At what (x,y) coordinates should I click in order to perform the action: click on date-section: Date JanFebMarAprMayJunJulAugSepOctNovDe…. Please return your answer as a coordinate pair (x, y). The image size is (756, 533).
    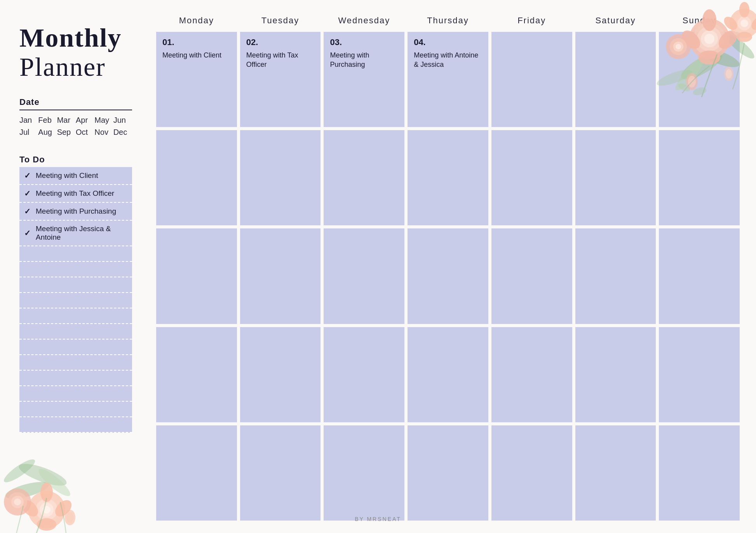
    Looking at the image, I should click on (76, 124).